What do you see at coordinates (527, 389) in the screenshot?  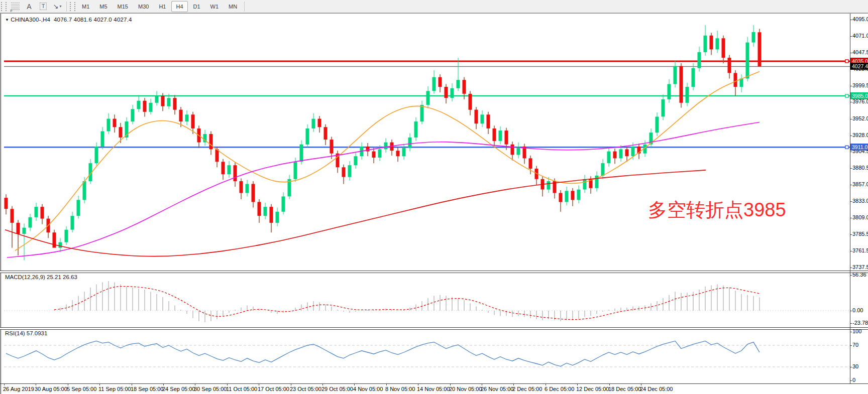 I see `time-tick-label: 2 Dec 05:00` at bounding box center [527, 389].